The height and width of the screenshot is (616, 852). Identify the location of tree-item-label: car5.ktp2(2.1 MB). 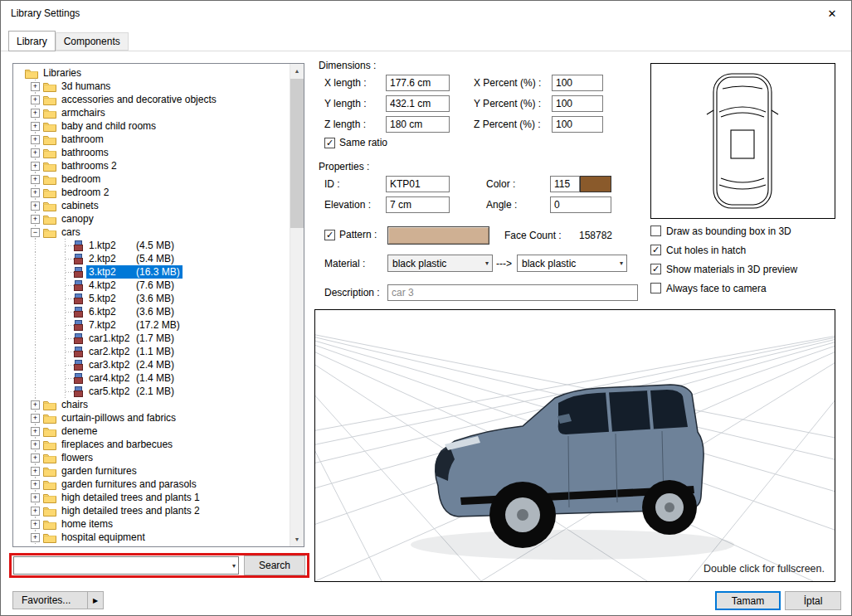
(131, 391).